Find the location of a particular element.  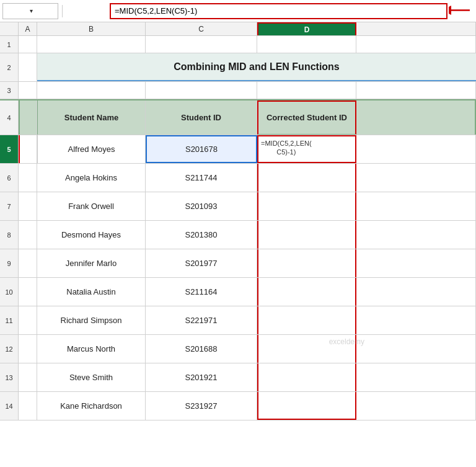

table-row: 12Marcus NorthS201688 is located at coordinates (238, 349).